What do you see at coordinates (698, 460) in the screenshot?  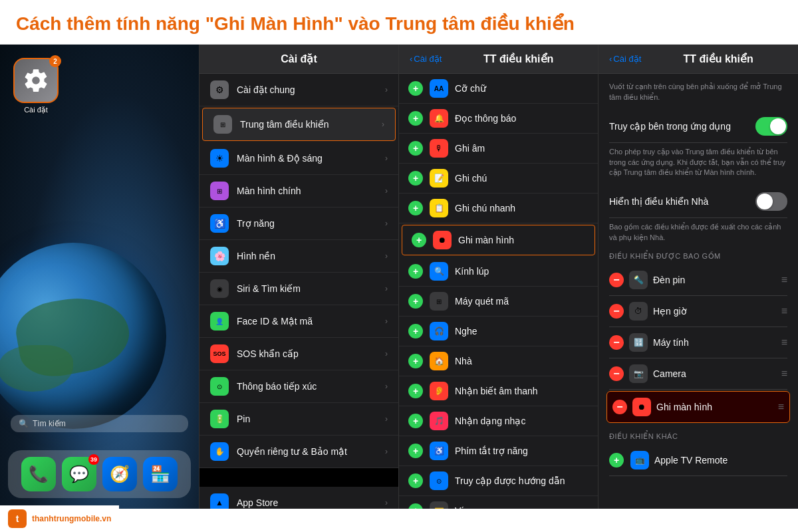 I see `other-item-appletv: + 📺 Apple TV Remote` at bounding box center [698, 460].